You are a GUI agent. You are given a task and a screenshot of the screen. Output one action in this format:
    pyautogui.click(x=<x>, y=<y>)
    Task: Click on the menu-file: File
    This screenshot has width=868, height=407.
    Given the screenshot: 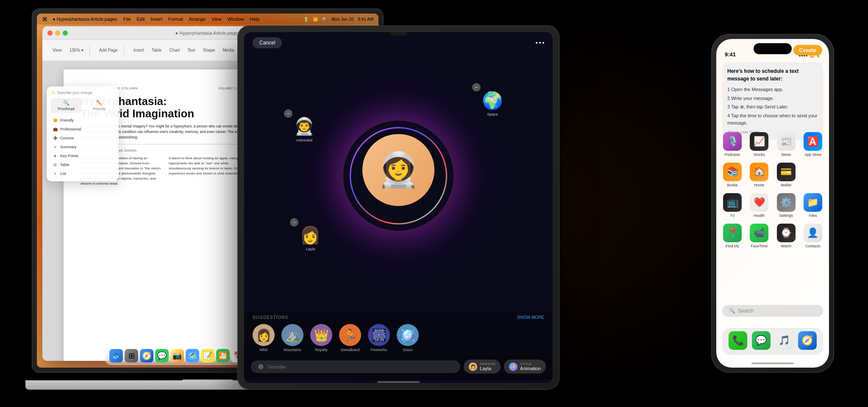 What is the action you would take?
    pyautogui.click(x=127, y=19)
    